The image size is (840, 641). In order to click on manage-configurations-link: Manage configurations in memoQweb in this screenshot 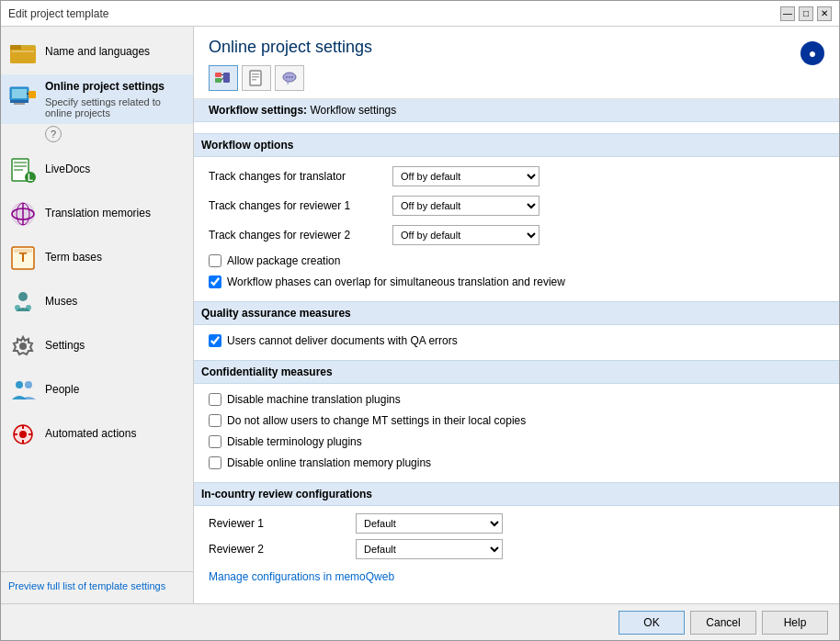, I will do `click(301, 577)`.